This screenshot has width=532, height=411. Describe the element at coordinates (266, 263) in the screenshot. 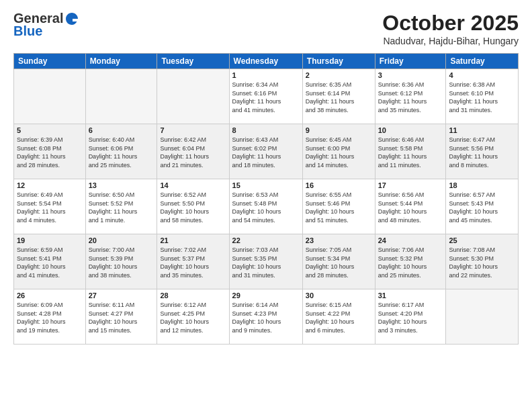

I see `day-info: Sunrise: 7:03 AM Sunset: 5:35 PM Dayligh…` at that location.